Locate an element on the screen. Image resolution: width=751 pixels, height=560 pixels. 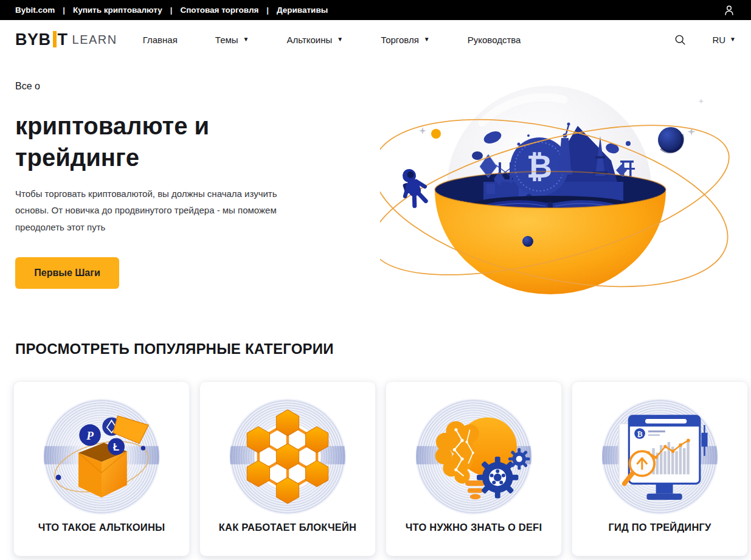
topbar-link-bybit: Bybit.com is located at coordinates (35, 10).